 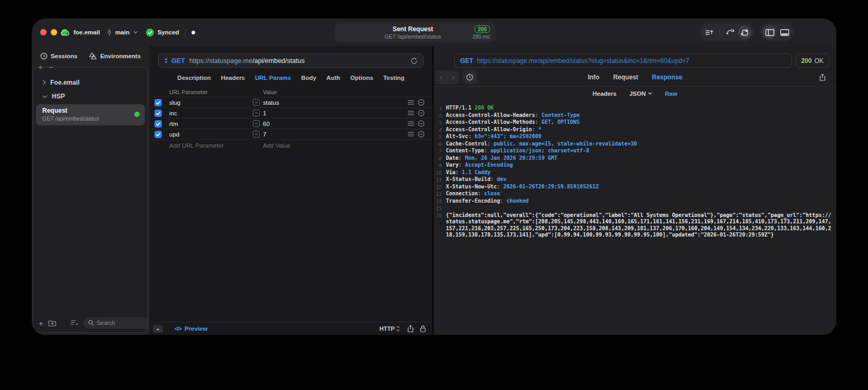 What do you see at coordinates (438, 216) in the screenshot?
I see `line-number: 16` at bounding box center [438, 216].